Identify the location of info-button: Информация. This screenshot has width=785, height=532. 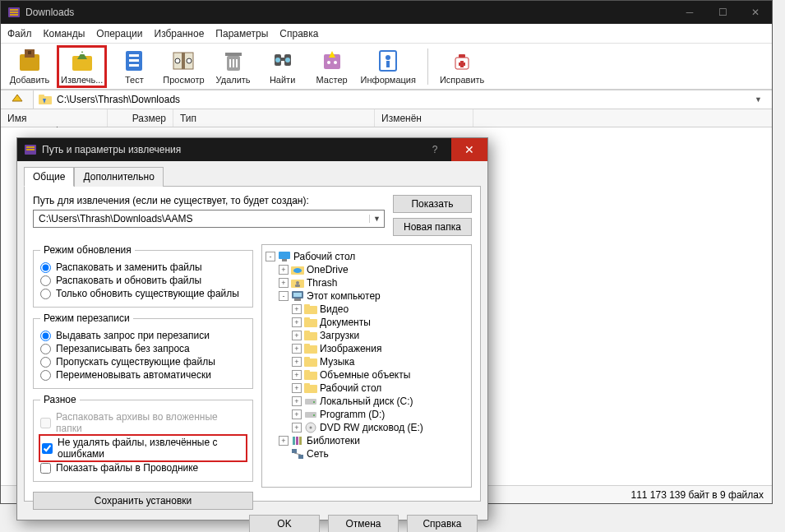
(388, 67).